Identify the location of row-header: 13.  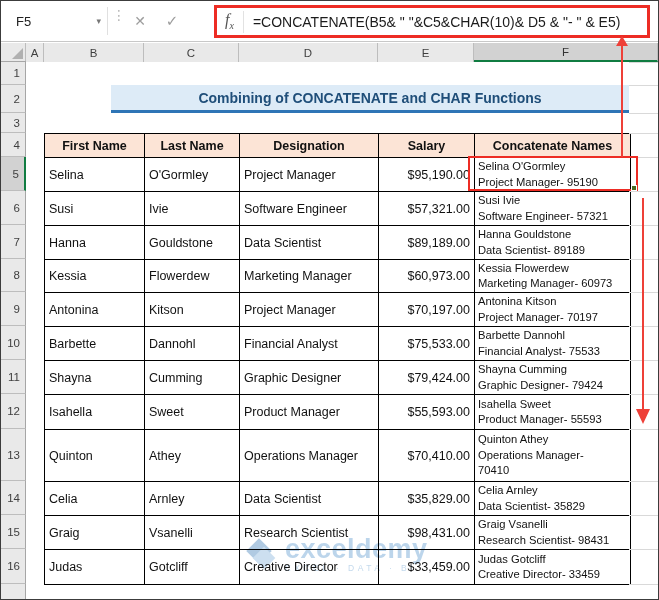
(14, 455).